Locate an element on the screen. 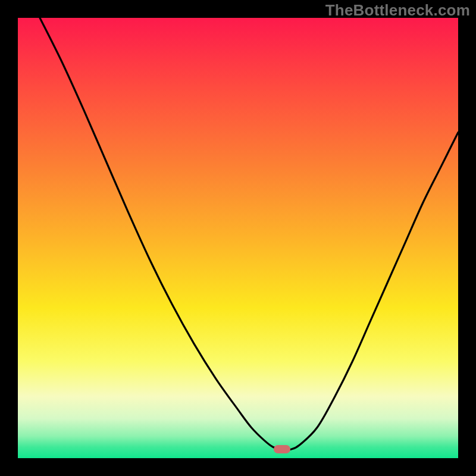  watermark-text: TheBottleneck.com is located at coordinates (397, 11).